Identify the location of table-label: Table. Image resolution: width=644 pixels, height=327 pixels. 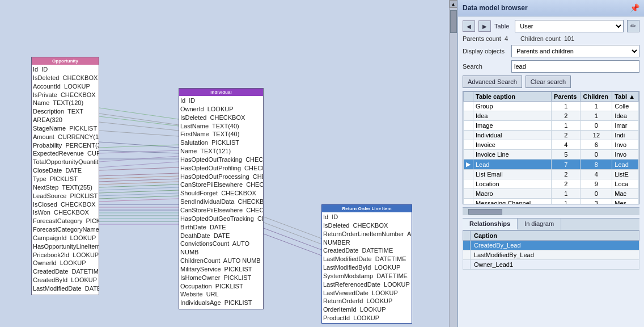
(502, 26).